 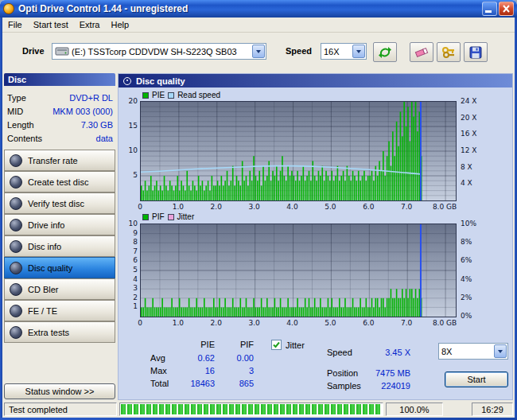 I want to click on info-label: MID, so click(x=15, y=113).